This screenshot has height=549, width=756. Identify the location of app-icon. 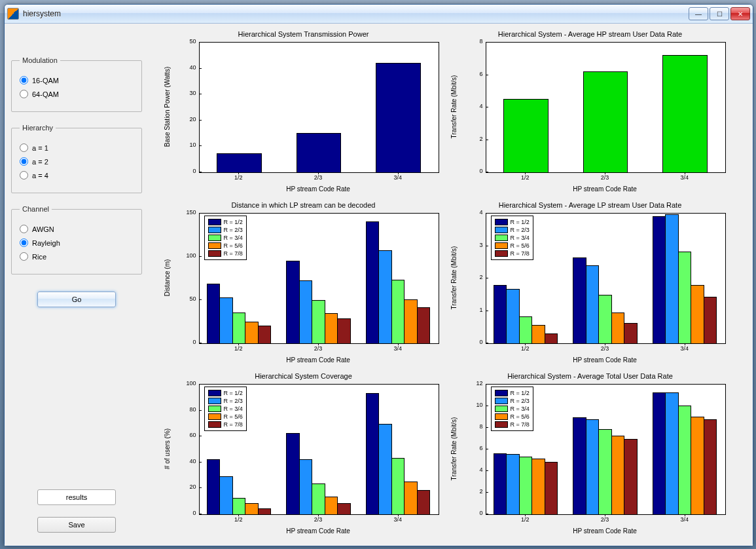
(13, 14).